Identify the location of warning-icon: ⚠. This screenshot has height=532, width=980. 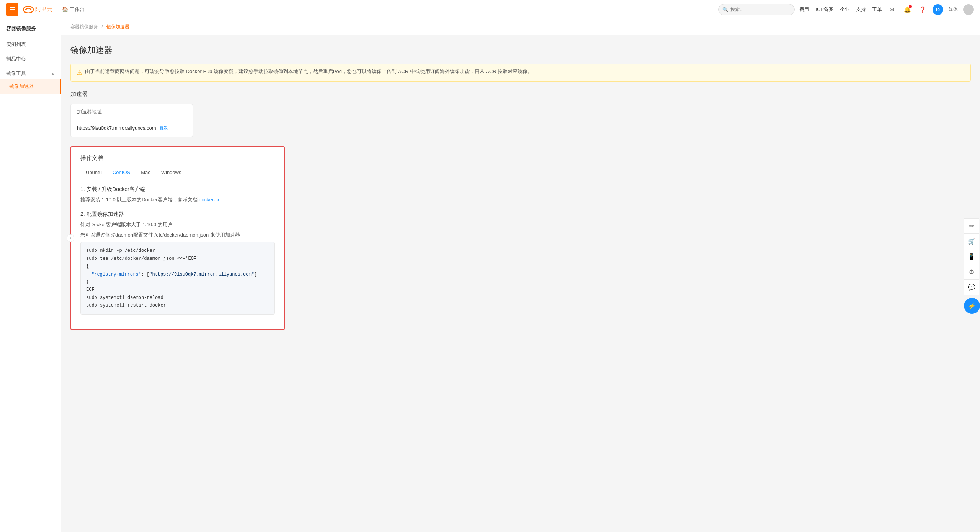
(80, 73).